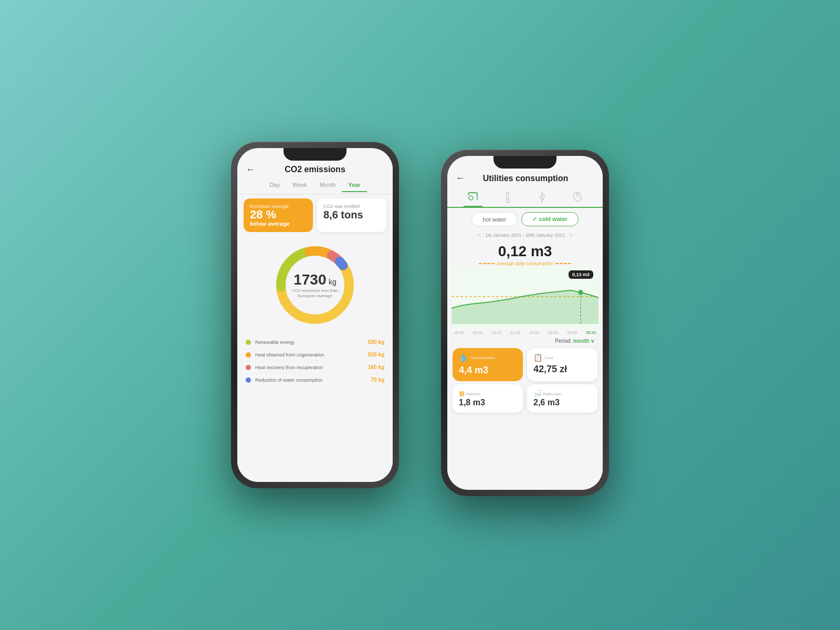 This screenshot has height=630, width=840. I want to click on legend-renewable: Renewable energy 580 kg, so click(315, 342).